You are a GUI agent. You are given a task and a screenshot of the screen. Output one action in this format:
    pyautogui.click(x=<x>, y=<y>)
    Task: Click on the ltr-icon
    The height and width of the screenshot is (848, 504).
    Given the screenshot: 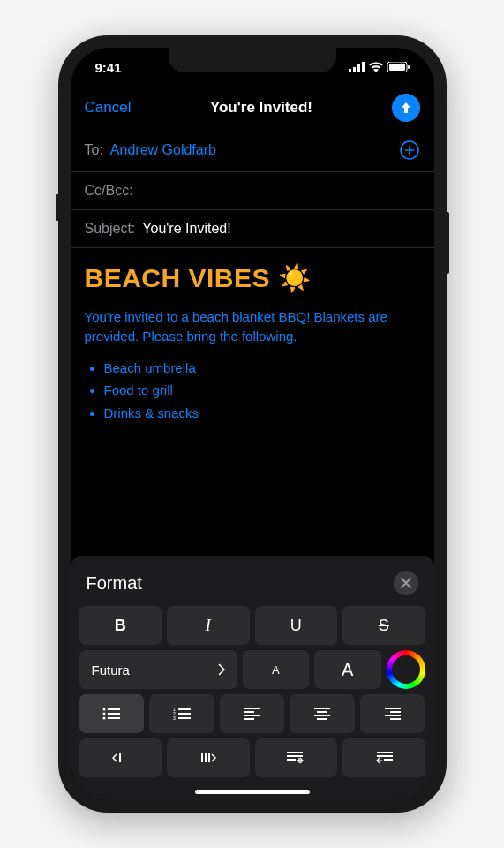 What is the action you would take?
    pyautogui.click(x=296, y=758)
    